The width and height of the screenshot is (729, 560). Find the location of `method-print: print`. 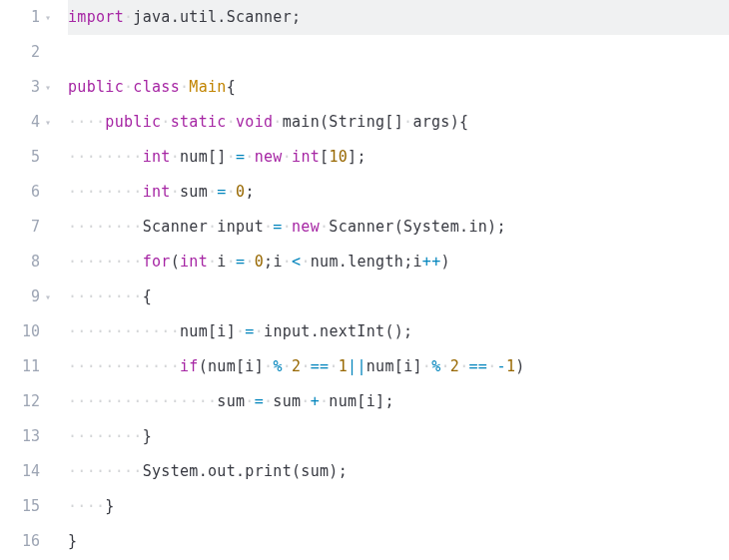

method-print: print is located at coordinates (268, 471).